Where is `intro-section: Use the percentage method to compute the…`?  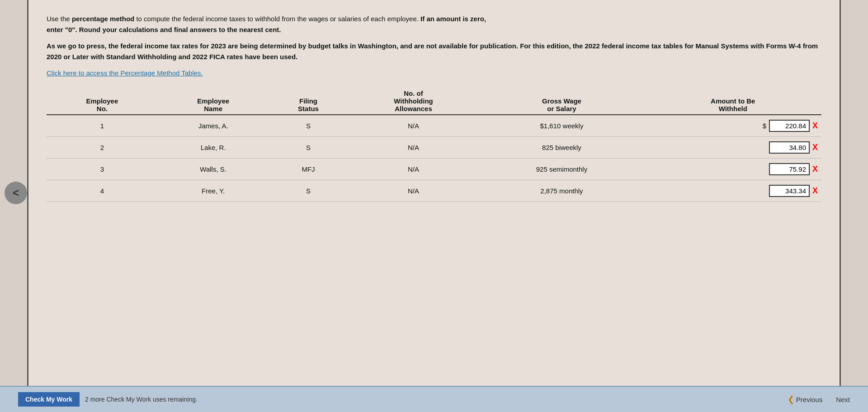
intro-section: Use the percentage method to compute the… is located at coordinates (434, 46).